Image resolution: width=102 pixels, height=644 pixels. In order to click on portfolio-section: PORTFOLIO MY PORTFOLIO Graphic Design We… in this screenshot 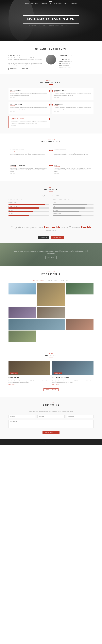, I will do `click(51, 306)`.